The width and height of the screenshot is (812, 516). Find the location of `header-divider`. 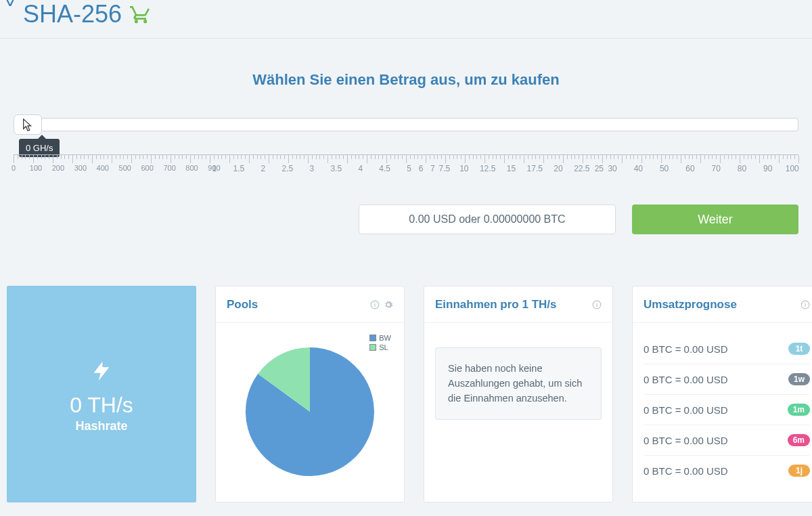

header-divider is located at coordinates (406, 38).